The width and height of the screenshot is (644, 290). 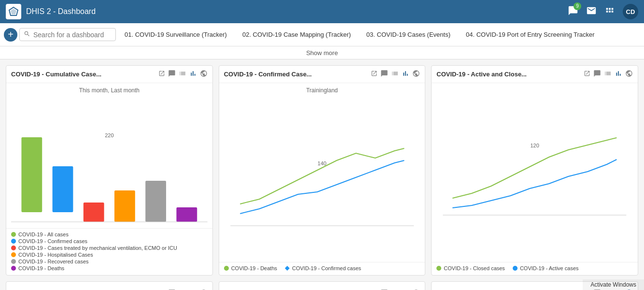 What do you see at coordinates (51, 12) in the screenshot?
I see `header-left: DHIS 2 - Dashboard` at bounding box center [51, 12].